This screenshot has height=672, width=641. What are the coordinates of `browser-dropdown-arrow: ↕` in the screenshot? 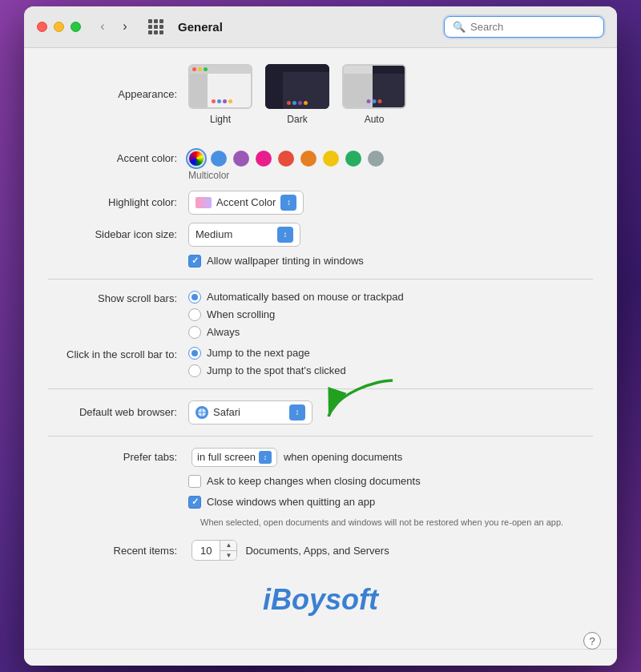 It's located at (297, 412).